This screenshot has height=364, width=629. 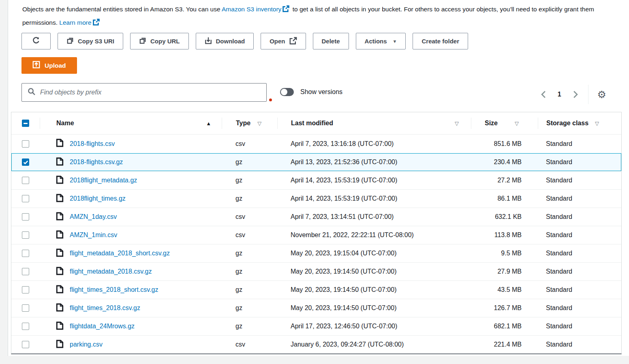 What do you see at coordinates (92, 144) in the screenshot?
I see `object-name-link: 2018-flights.csv` at bounding box center [92, 144].